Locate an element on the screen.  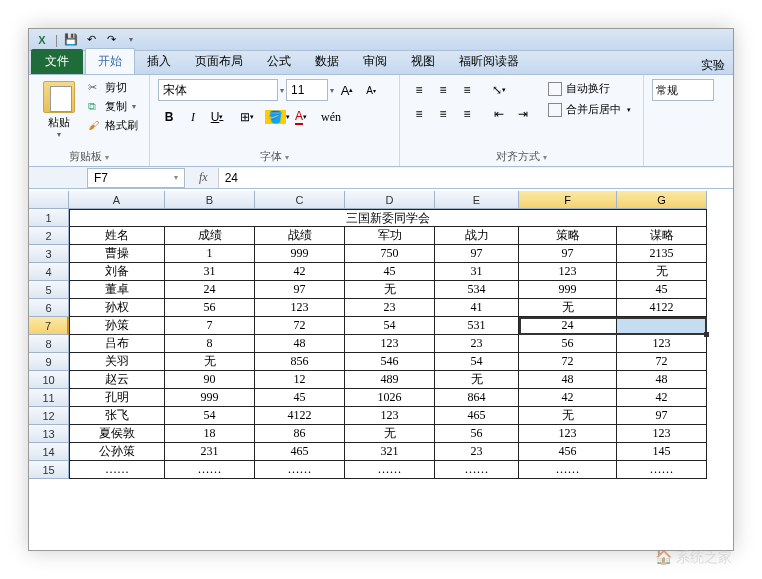
row-header-12: 12 is located at coordinates (49, 416).